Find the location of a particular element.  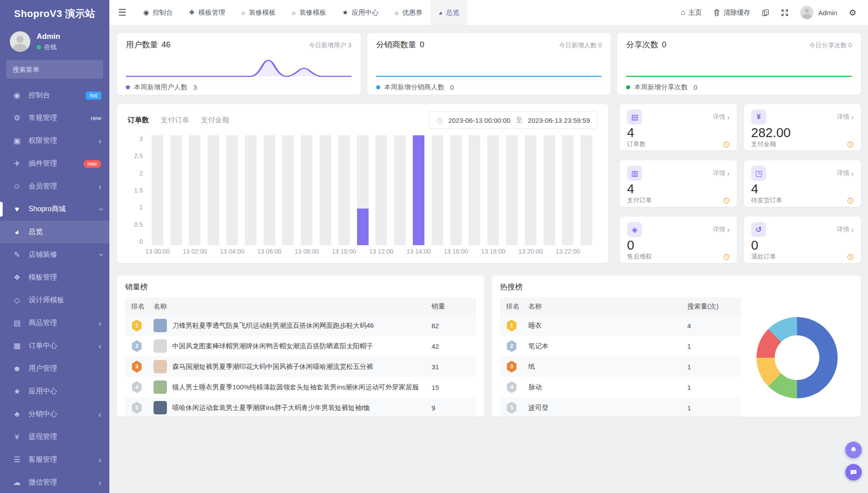

distributor-trend-sparkline is located at coordinates (489, 65).